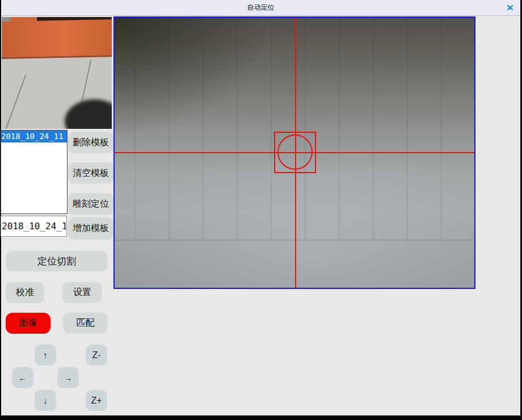 Image resolution: width=522 pixels, height=420 pixels. I want to click on settings-button: 设置, so click(82, 293).